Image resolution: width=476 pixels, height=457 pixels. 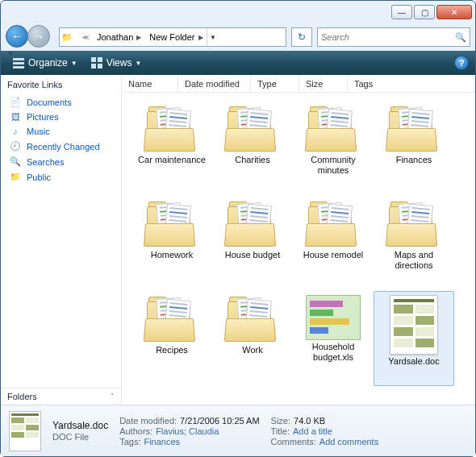 What do you see at coordinates (302, 37) in the screenshot?
I see `refresh-button: ↻` at bounding box center [302, 37].